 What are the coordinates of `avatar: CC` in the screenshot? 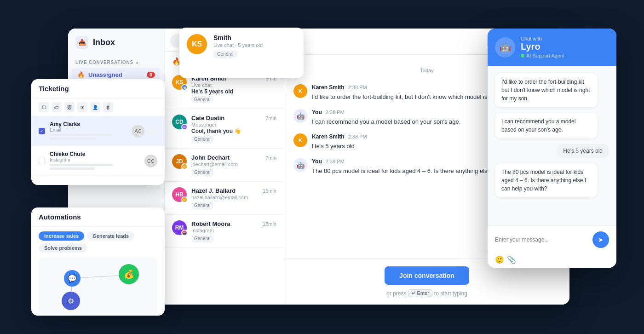 It's located at (151, 161).